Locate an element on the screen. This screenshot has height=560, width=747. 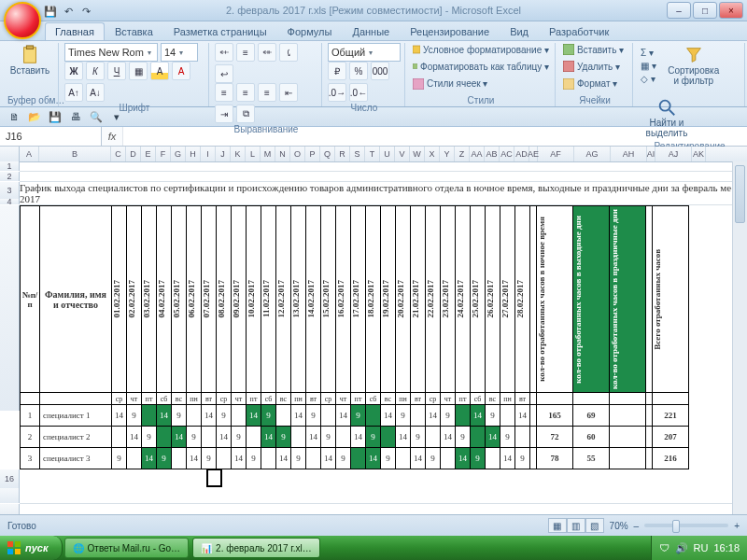
vertical-scrollbar is located at coordinates (740, 341).